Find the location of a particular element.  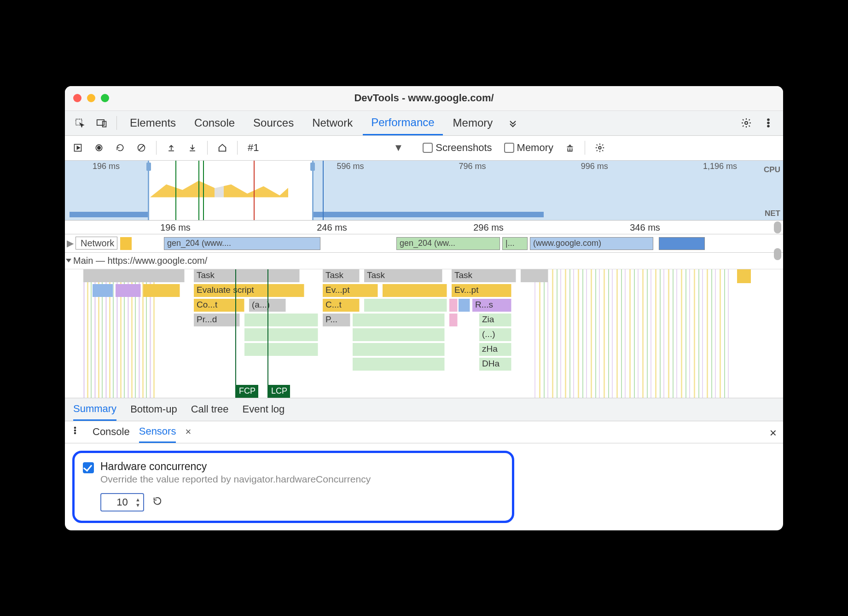

recording-selector: #1 is located at coordinates (251, 148).